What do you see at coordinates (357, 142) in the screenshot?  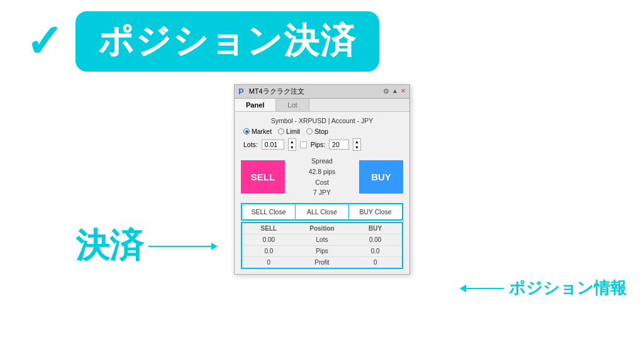 I see `pips-spinner-up: ▲` at bounding box center [357, 142].